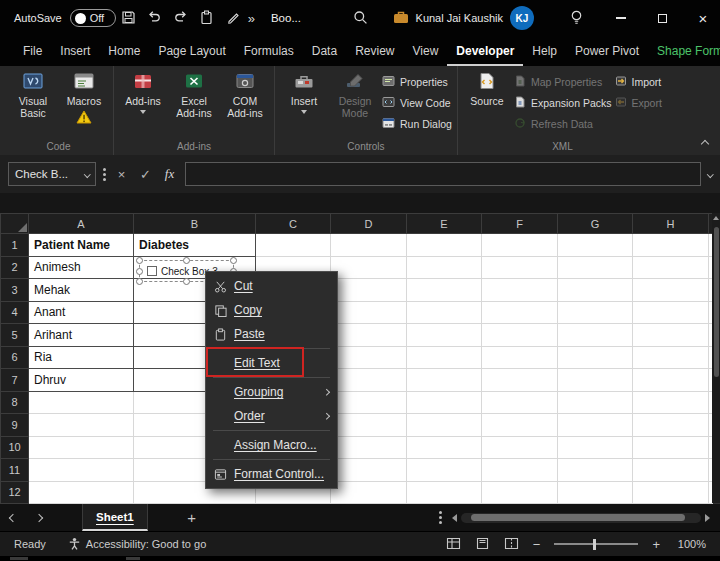 Image resolution: width=720 pixels, height=561 pixels. I want to click on tab-shape-format: Shape Format, so click(684, 51).